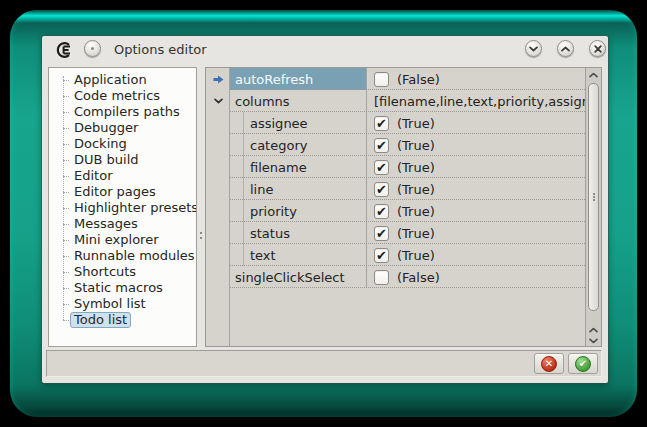 The image size is (647, 427). I want to click on property-row-text: text✔(True), so click(396, 255).